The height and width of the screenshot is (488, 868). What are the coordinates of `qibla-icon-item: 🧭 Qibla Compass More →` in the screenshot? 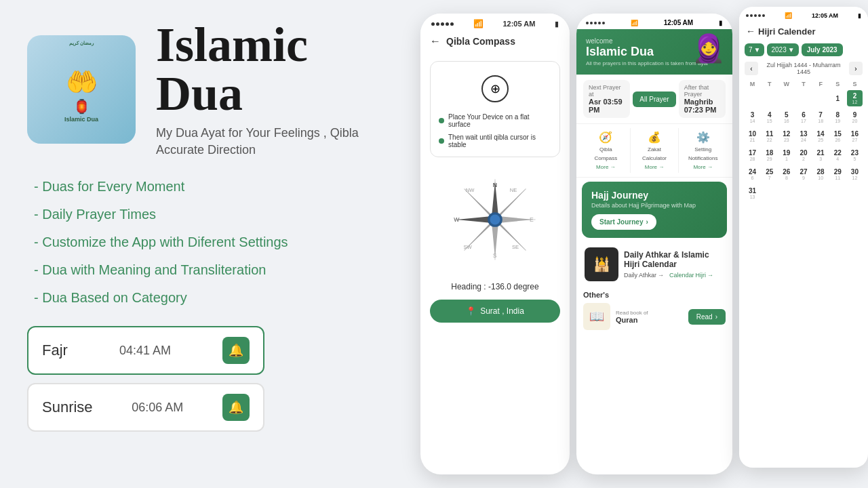 It's located at (606, 150).